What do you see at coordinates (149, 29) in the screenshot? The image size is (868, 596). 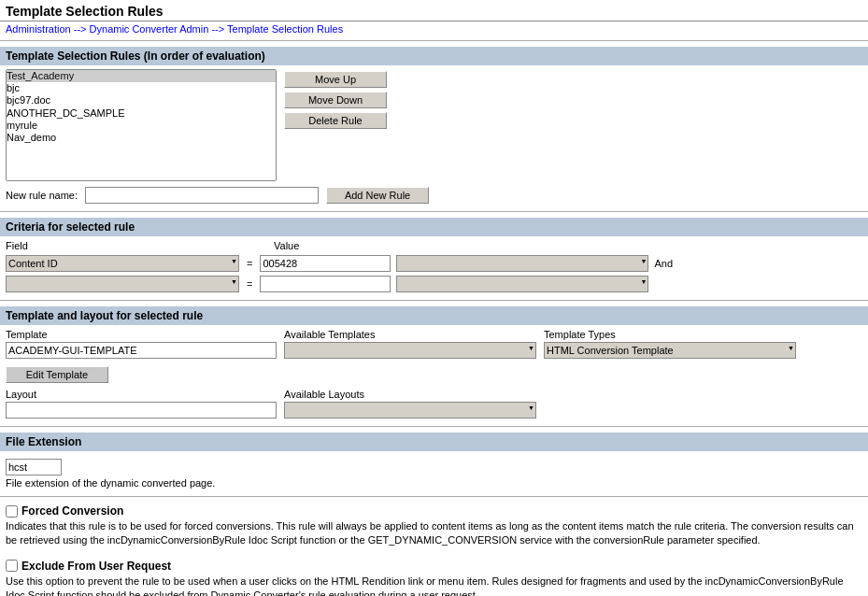 I see `breadcrumb-dc-admin: Dynamic Converter Admin` at bounding box center [149, 29].